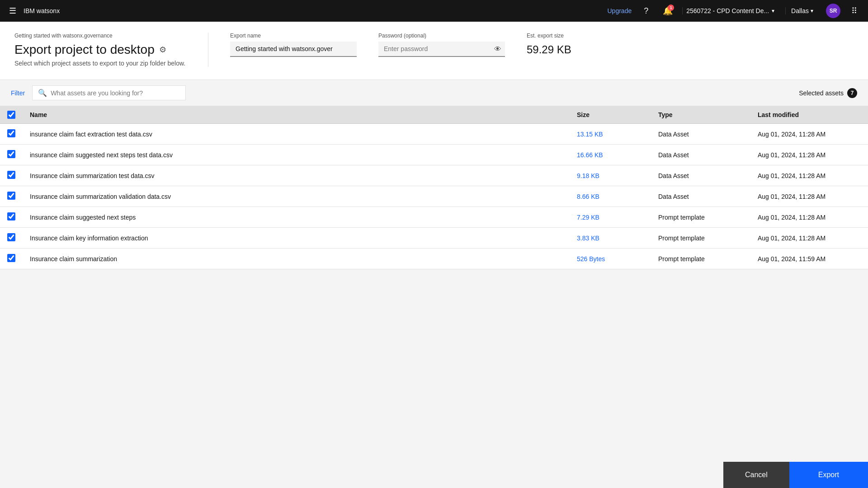  Describe the element at coordinates (610, 134) in the screenshot. I see `row-size: 13.15 KB` at that location.